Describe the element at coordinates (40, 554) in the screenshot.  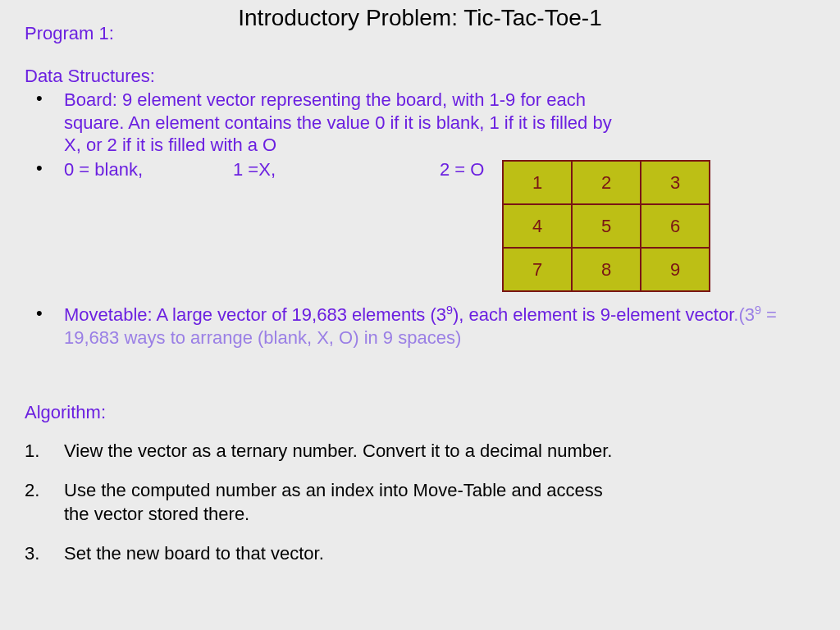
I see `step-number: 3.` at that location.